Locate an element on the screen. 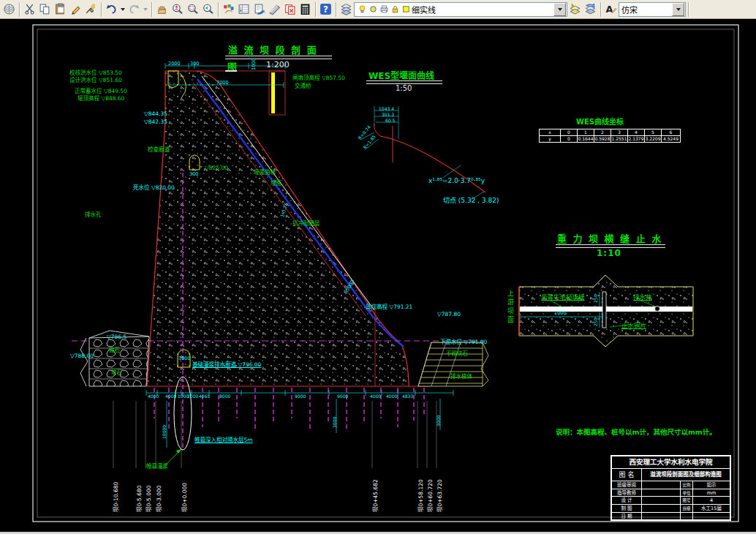 The height and width of the screenshot is (534, 756). gate-slot is located at coordinates (273, 93).